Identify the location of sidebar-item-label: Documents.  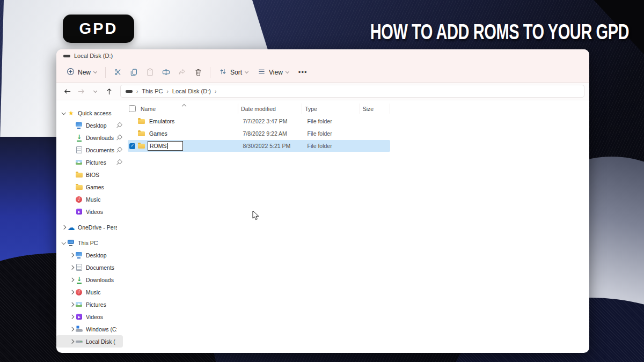
(101, 268).